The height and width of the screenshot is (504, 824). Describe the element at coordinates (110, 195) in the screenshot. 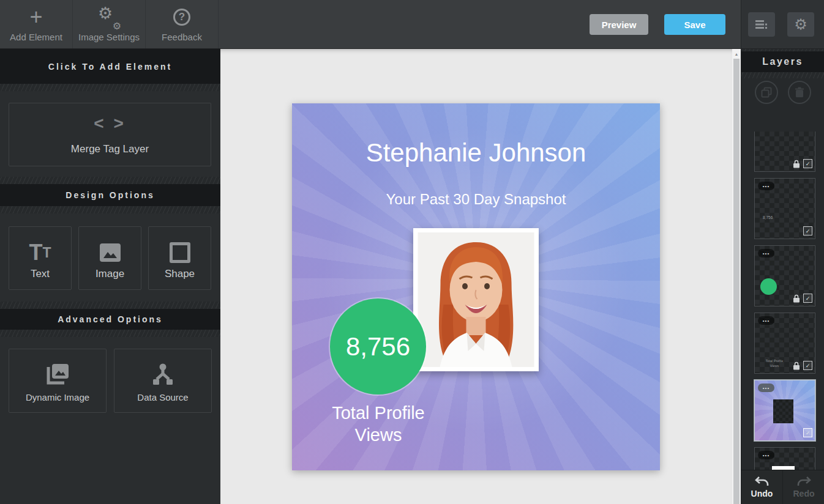

I see `section-header-design-options: Design Options` at that location.